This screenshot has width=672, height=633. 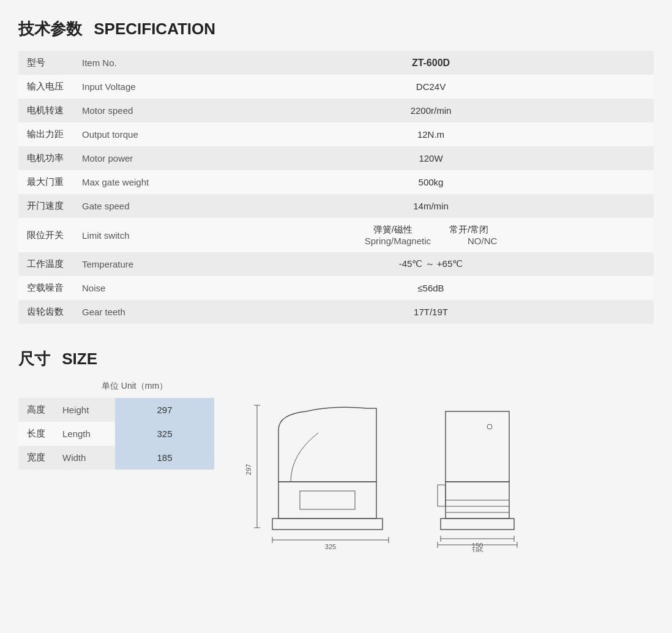 I want to click on size-en: Length, so click(x=84, y=433).